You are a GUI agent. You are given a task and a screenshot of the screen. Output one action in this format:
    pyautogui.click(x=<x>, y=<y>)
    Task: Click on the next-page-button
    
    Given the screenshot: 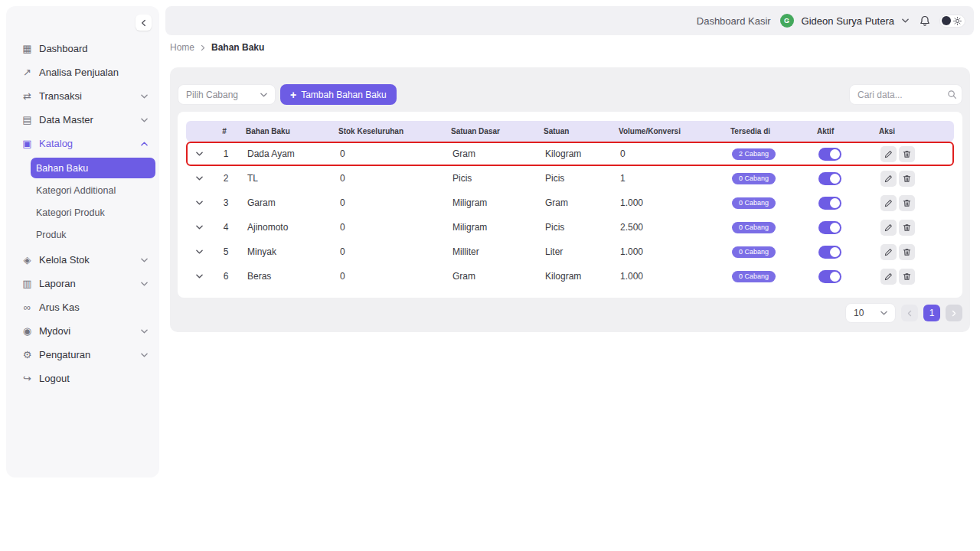 What is the action you would take?
    pyautogui.click(x=954, y=313)
    